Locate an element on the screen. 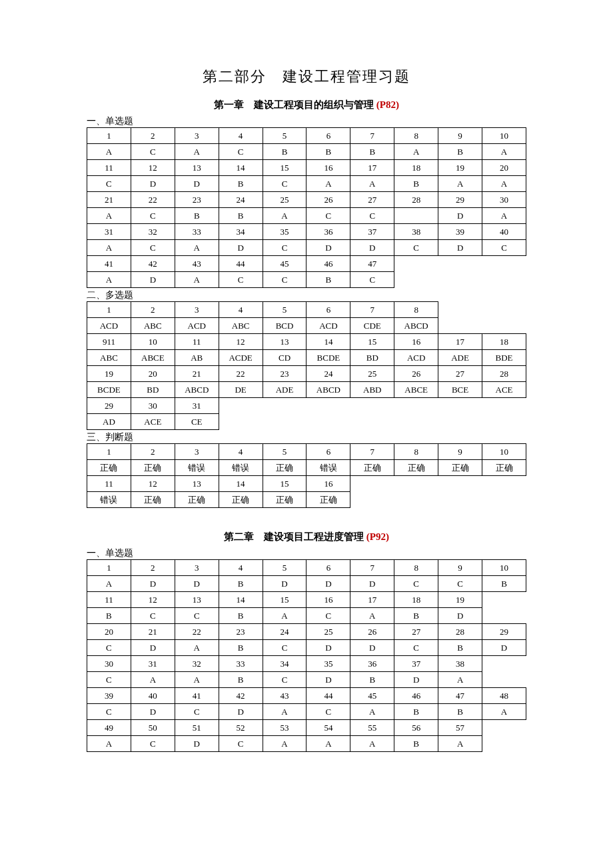 Image resolution: width=613 pixels, height=868 pixels. table-cell: 14 is located at coordinates (241, 168).